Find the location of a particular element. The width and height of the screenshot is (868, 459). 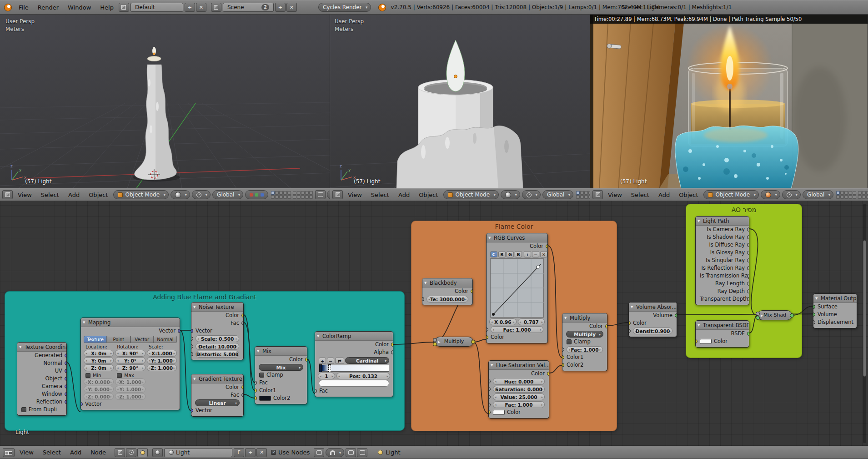

node-header: Gradient Texture is located at coordinates (217, 379).